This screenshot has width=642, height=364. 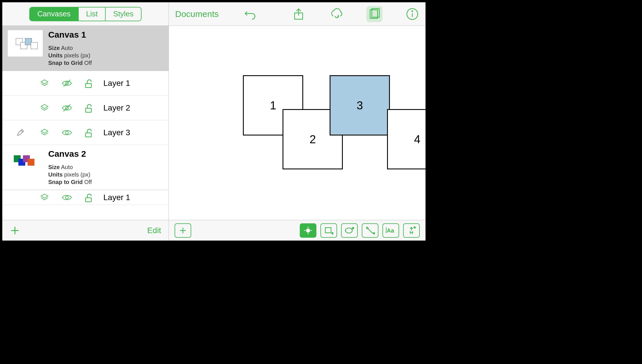 I want to click on undo-icon, so click(x=250, y=14).